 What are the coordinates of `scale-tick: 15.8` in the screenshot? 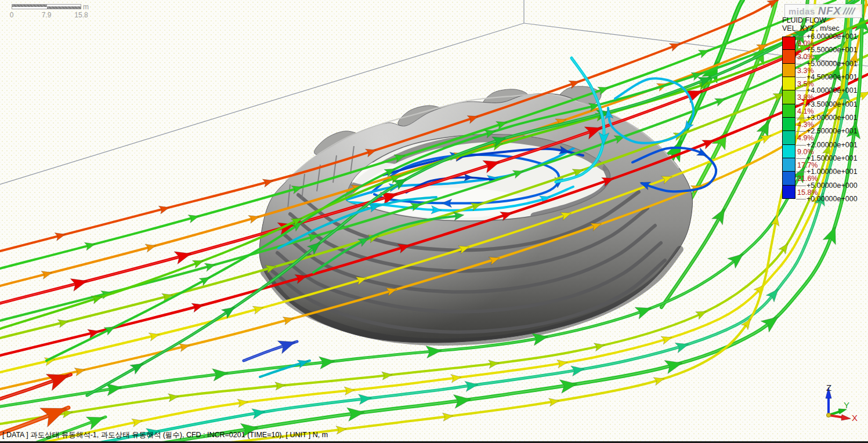 It's located at (81, 15).